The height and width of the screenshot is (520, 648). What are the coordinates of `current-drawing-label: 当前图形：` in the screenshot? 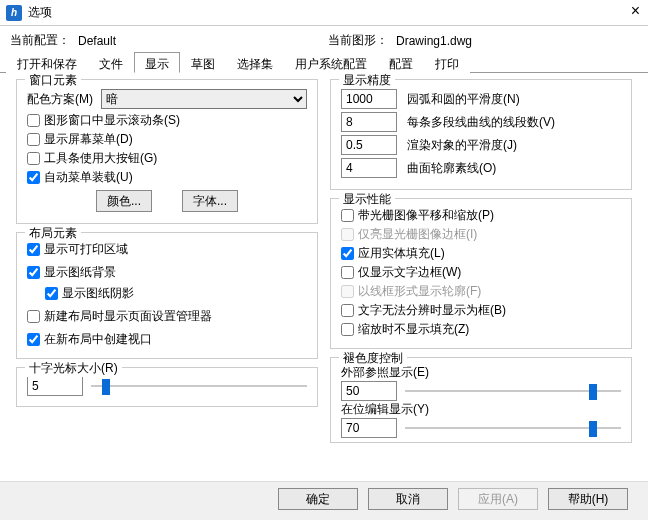 It's located at (358, 40).